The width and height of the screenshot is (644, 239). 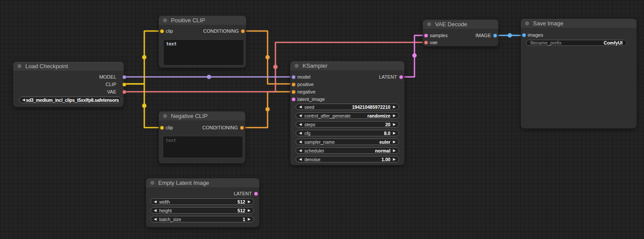 I want to click on latent-link-midpoint-dot, so click(x=414, y=55).